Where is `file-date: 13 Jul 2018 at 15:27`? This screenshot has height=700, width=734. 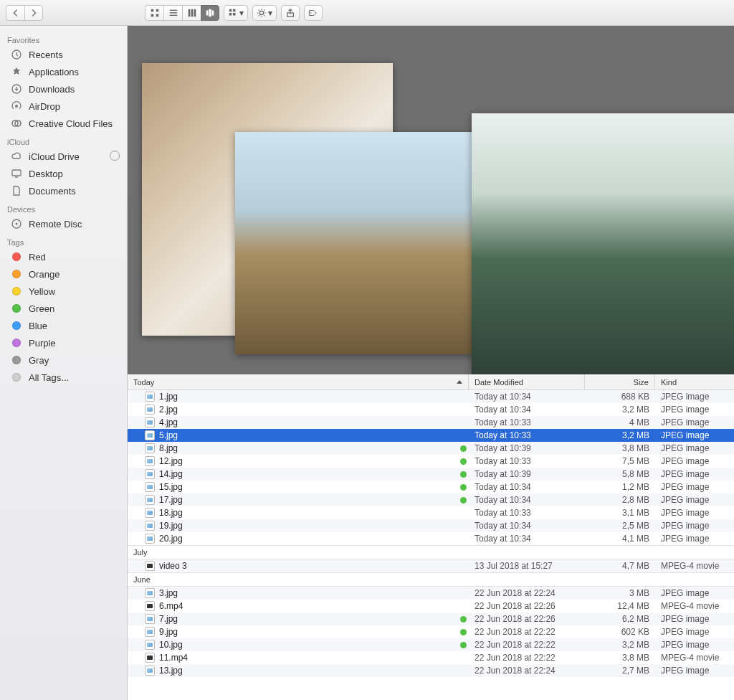
file-date: 13 Jul 2018 at 15:27 is located at coordinates (527, 566).